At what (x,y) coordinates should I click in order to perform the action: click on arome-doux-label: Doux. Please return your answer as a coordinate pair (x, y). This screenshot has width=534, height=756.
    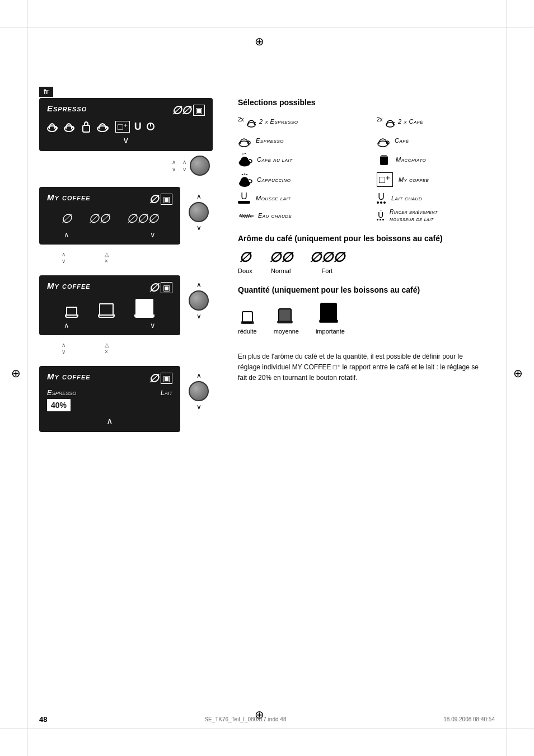
    Looking at the image, I should click on (245, 271).